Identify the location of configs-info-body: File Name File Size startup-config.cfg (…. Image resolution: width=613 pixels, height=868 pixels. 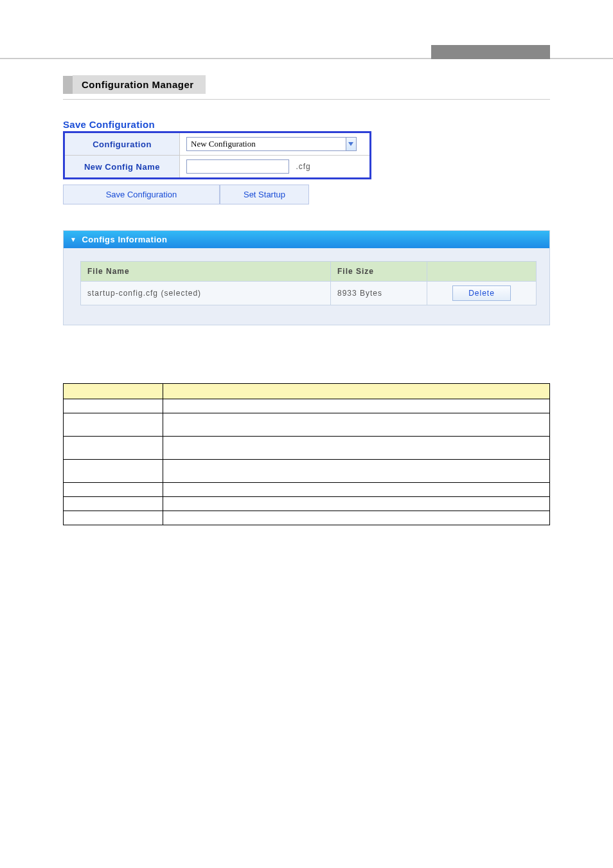
(306, 287).